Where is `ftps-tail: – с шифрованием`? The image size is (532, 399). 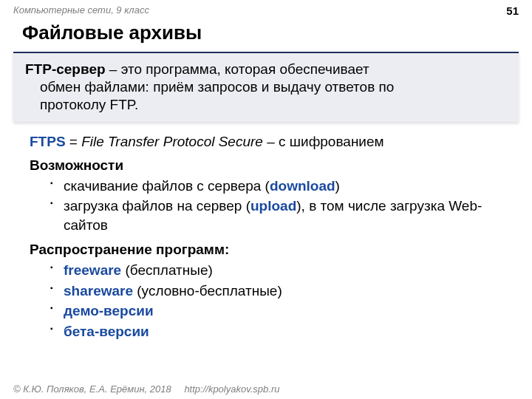
ftps-tail: – с шифрованием is located at coordinates (324, 142).